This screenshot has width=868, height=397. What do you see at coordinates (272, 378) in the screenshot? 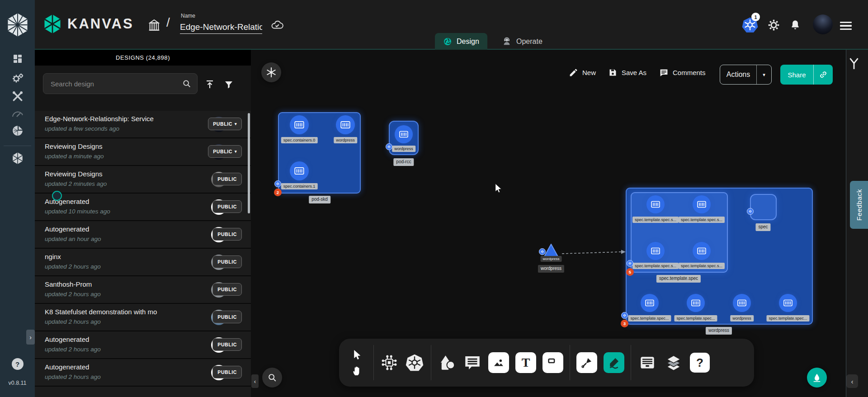
I see `zoom-search-button` at bounding box center [272, 378].